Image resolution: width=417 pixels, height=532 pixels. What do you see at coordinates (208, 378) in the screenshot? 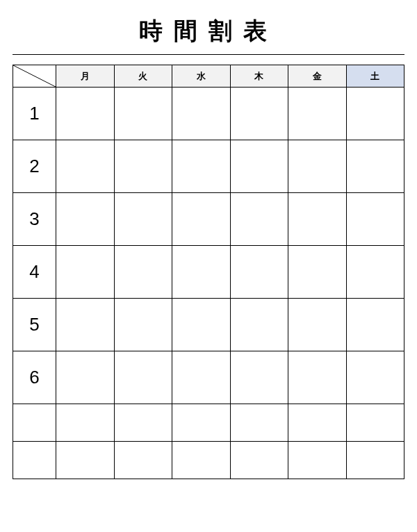
I see `period-row: 6` at bounding box center [208, 378].